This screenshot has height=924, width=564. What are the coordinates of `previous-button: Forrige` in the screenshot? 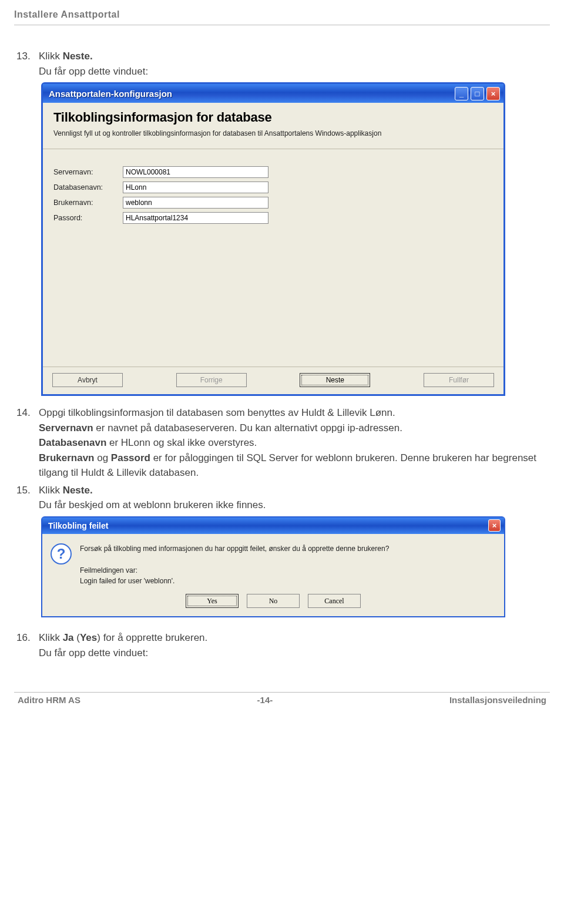 It's located at (212, 380).